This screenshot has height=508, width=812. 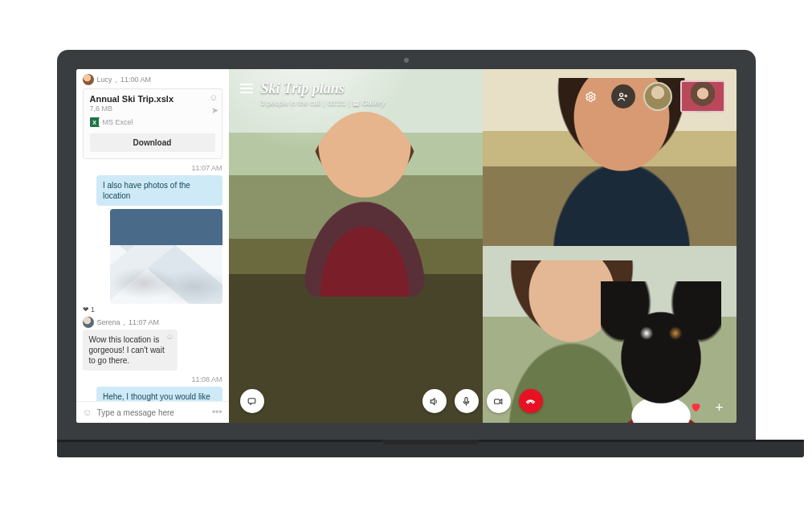 What do you see at coordinates (88, 412) in the screenshot?
I see `emoji-icon: ☺` at bounding box center [88, 412].